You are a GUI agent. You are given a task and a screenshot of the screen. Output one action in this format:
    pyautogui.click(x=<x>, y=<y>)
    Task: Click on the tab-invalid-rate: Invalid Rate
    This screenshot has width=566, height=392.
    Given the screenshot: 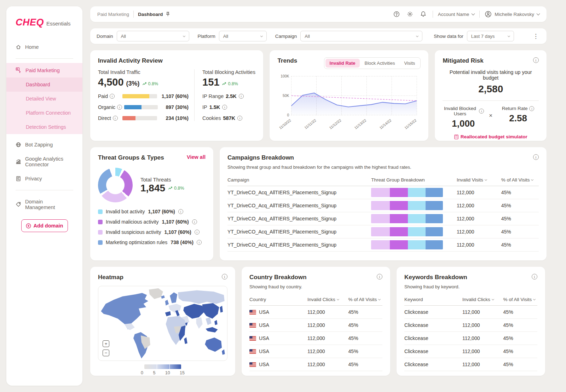 What is the action you would take?
    pyautogui.click(x=342, y=63)
    